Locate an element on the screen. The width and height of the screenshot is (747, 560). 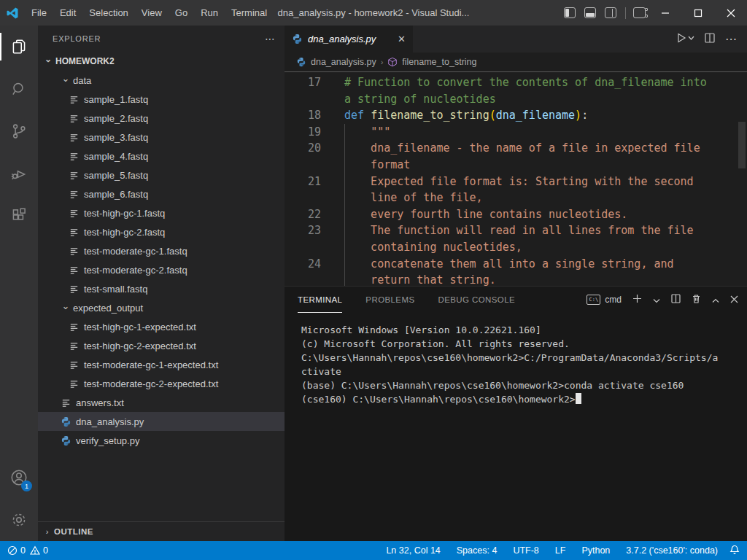
tree-item-answers-txt: answers.txt is located at coordinates (161, 402).